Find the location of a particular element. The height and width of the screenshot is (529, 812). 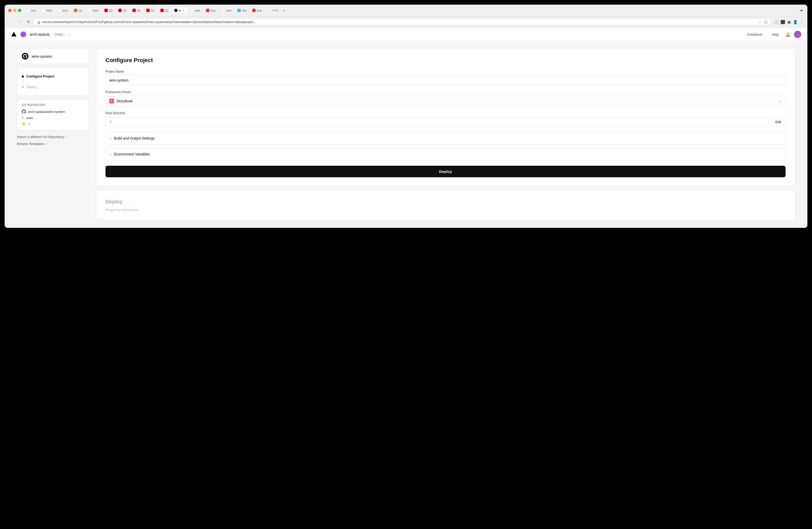

browser-tab-active: ● ✕ is located at coordinates (179, 10).